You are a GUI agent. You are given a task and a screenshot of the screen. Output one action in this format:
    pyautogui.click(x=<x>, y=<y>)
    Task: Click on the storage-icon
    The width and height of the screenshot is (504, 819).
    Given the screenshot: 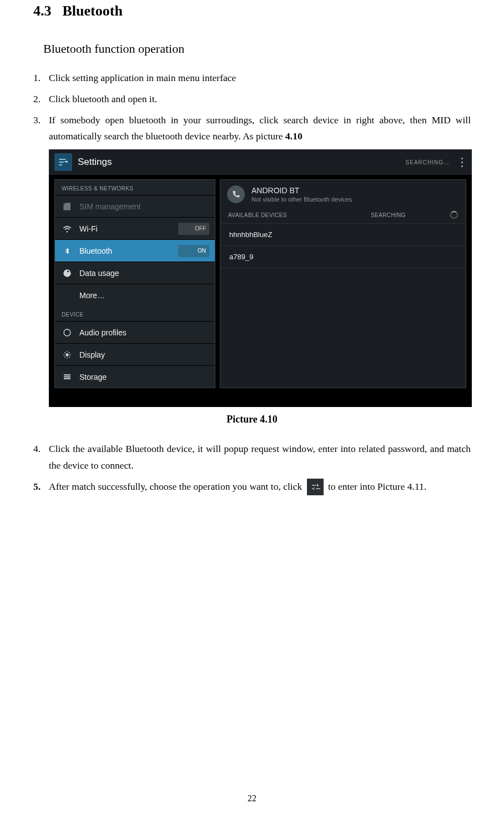 What is the action you would take?
    pyautogui.click(x=67, y=377)
    